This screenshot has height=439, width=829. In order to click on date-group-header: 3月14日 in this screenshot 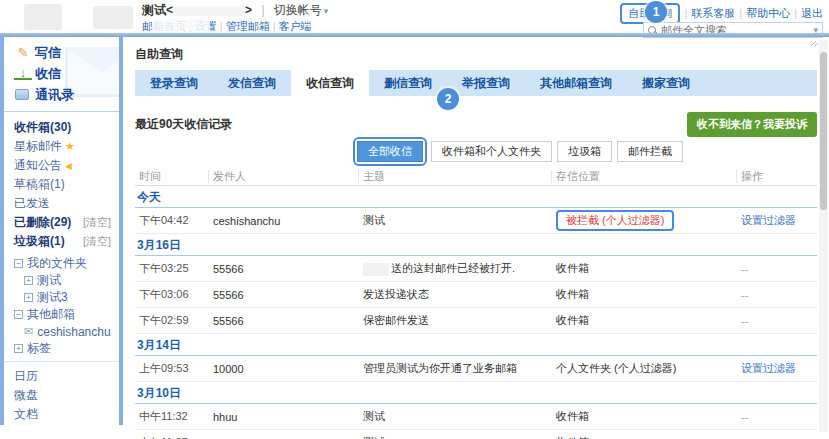, I will do `click(476, 345)`.